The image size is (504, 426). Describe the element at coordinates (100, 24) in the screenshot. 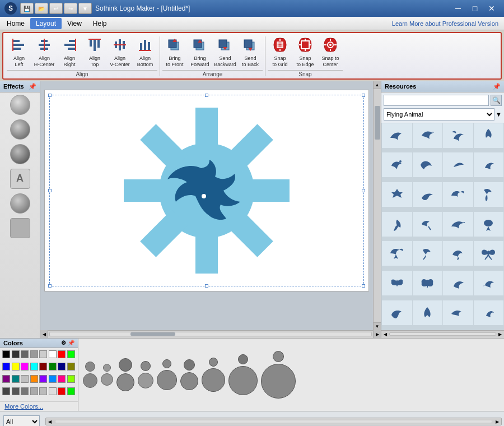

I see `menu-help: Help` at that location.